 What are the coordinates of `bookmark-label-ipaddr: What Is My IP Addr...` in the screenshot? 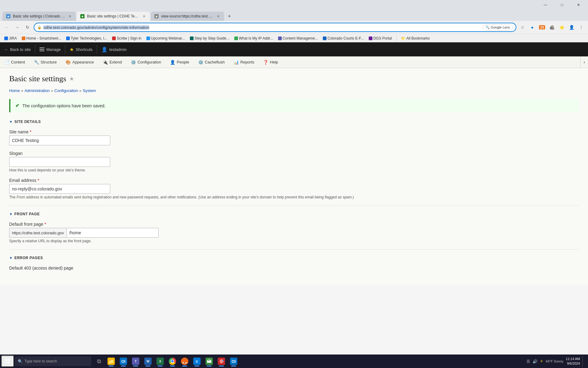 It's located at (256, 38).